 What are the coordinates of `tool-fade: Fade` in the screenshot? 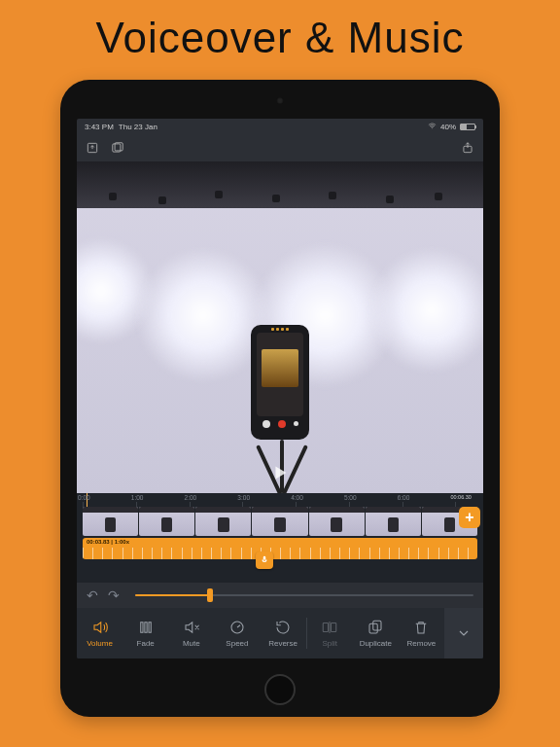 It's located at (146, 633).